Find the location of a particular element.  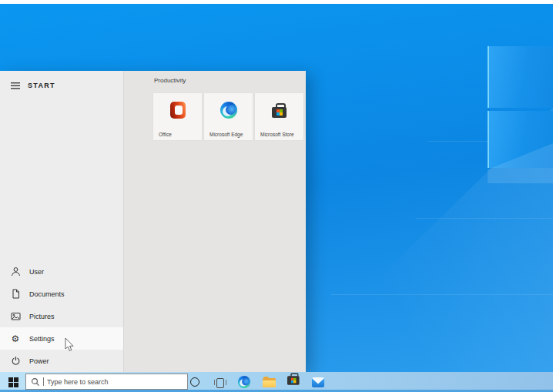

power-icon is located at coordinates (15, 361).